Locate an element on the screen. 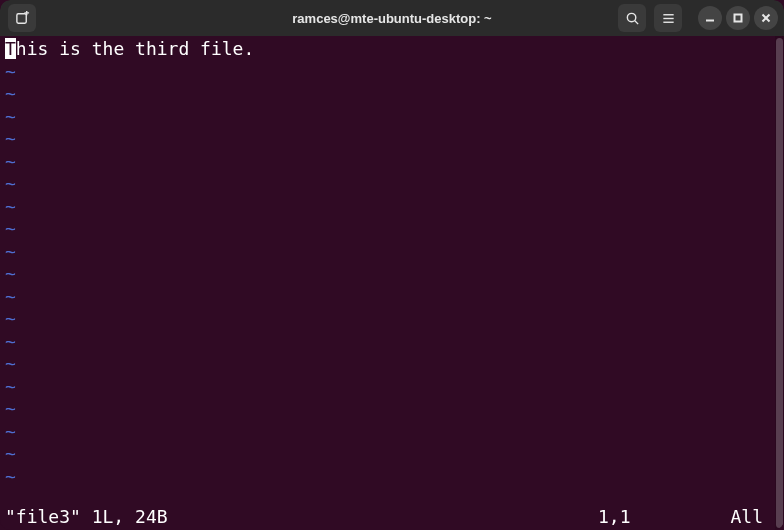  titlebar-left-group is located at coordinates (22, 18).